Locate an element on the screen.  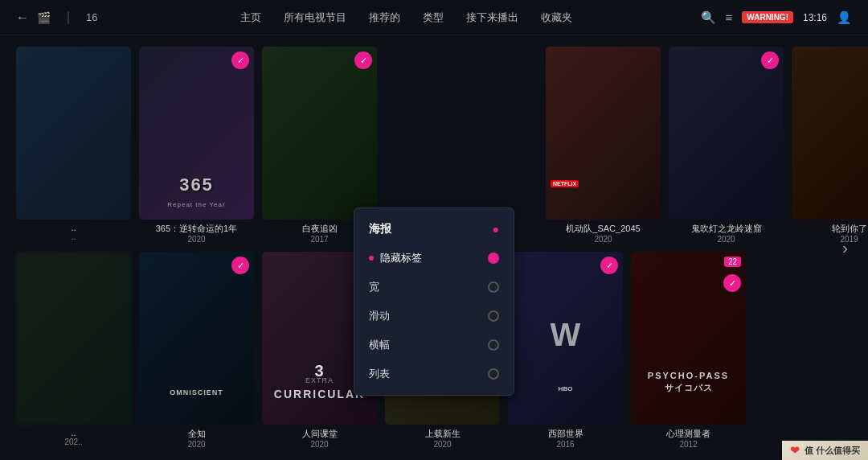
card-title-11: 西部世界 is located at coordinates (566, 434).